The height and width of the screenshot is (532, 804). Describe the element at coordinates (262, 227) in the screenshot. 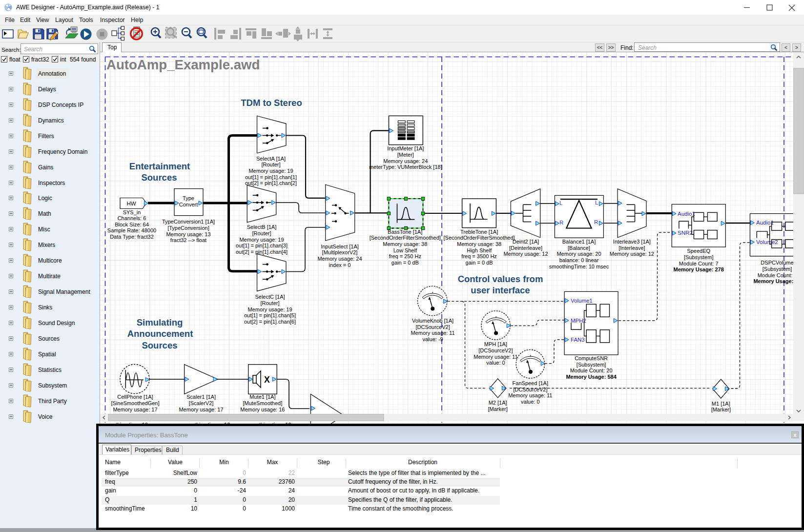

I see `svg-text: SelectB [1A]` at that location.